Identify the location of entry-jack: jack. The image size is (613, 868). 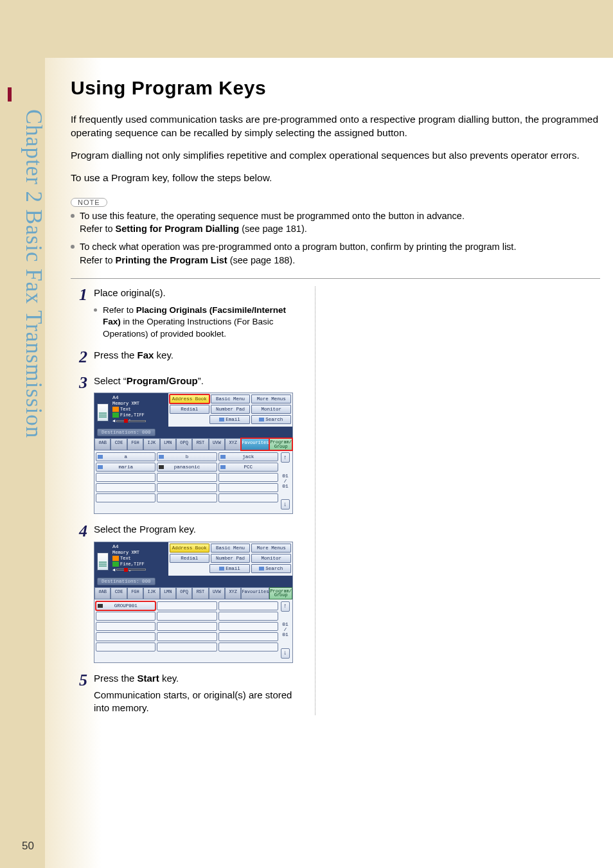
(248, 457).